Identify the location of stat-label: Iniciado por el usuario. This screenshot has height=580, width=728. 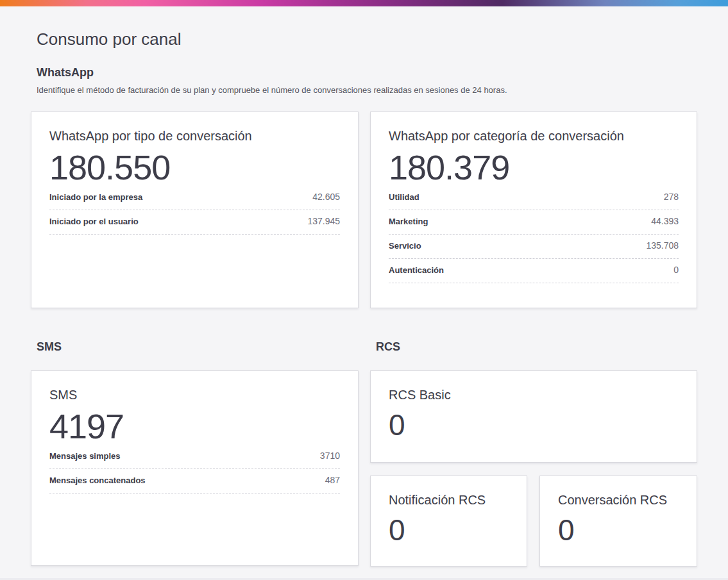
(94, 222).